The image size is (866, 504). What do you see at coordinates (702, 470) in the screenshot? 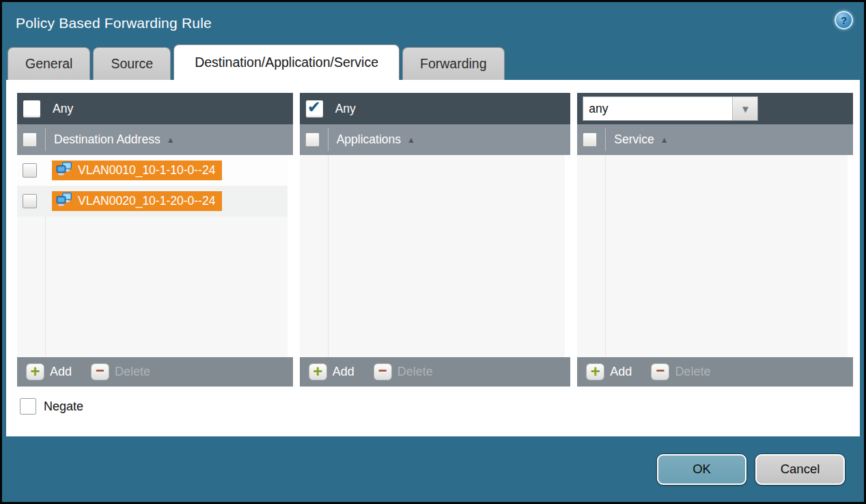
I see `ok-button: OK` at bounding box center [702, 470].